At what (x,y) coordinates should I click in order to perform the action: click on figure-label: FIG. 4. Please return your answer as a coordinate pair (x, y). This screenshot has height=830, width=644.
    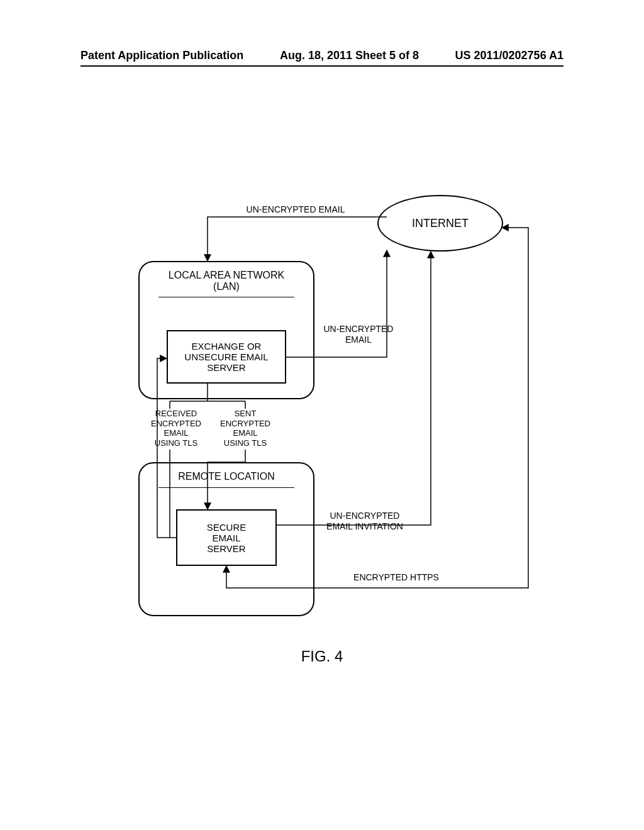
    Looking at the image, I should click on (322, 656).